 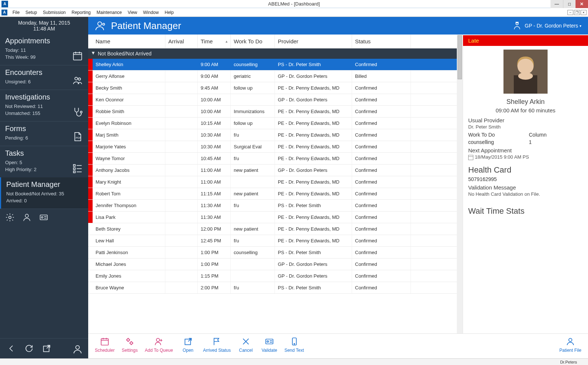 What do you see at coordinates (11, 348) in the screenshot?
I see `back-icon` at bounding box center [11, 348].